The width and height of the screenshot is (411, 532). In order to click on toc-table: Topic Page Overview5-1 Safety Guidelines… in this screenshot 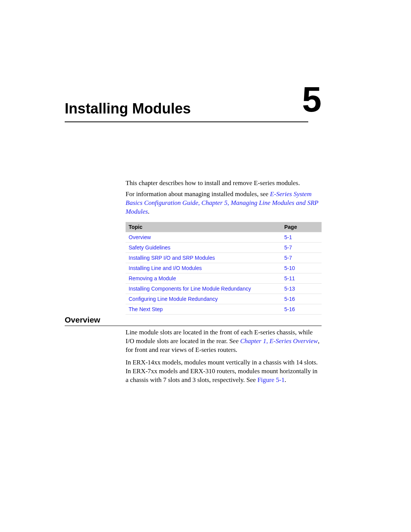, I will do `click(224, 268)`.